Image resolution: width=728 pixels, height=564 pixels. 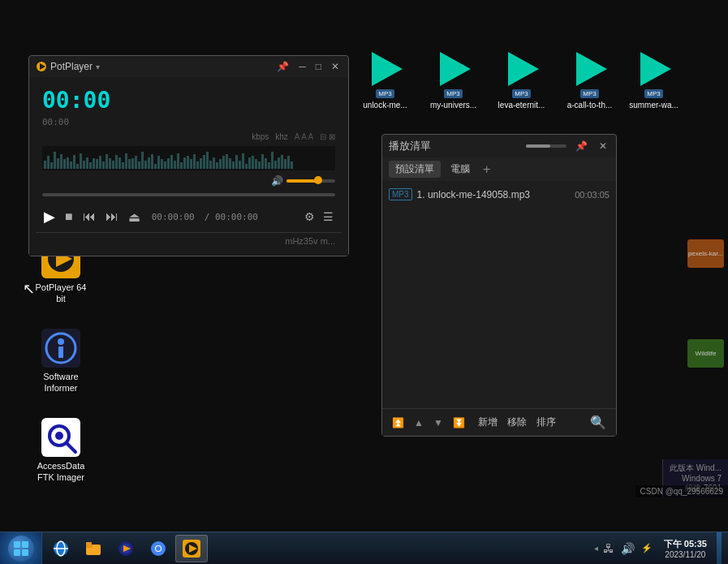 I want to click on tray-volume: 🔊, so click(x=628, y=549).